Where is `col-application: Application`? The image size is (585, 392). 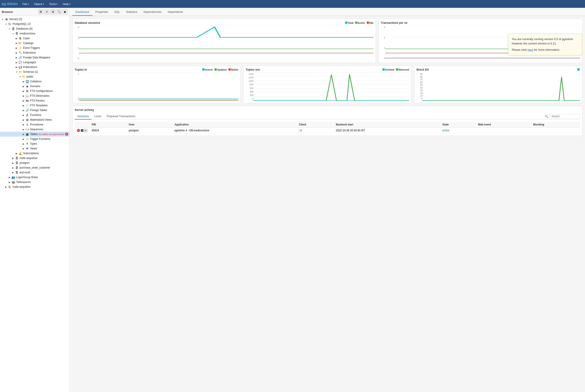 col-application: Application is located at coordinates (234, 124).